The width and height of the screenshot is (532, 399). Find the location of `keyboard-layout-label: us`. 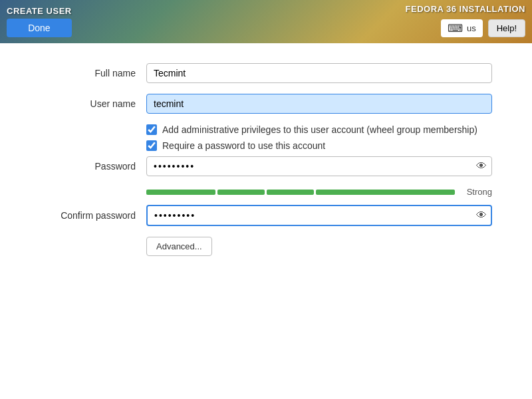

keyboard-layout-label: us is located at coordinates (471, 28).